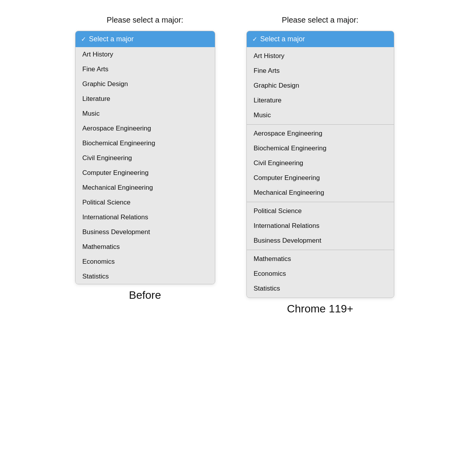  What do you see at coordinates (145, 20) in the screenshot?
I see `before-dropdown-label: Please select a major:` at bounding box center [145, 20].